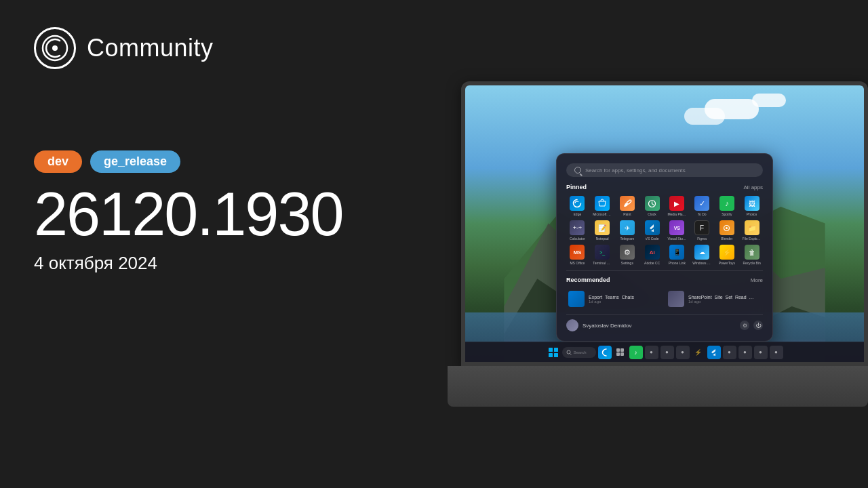  Describe the element at coordinates (217, 161) in the screenshot. I see `badges-container: dev ge_release` at that location.